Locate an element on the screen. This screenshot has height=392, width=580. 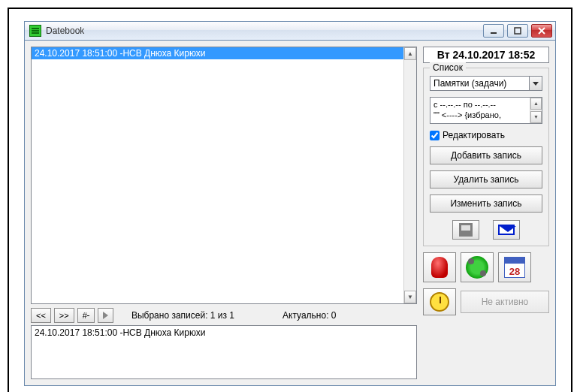
edit-label: Редактировать is located at coordinates (473, 135).